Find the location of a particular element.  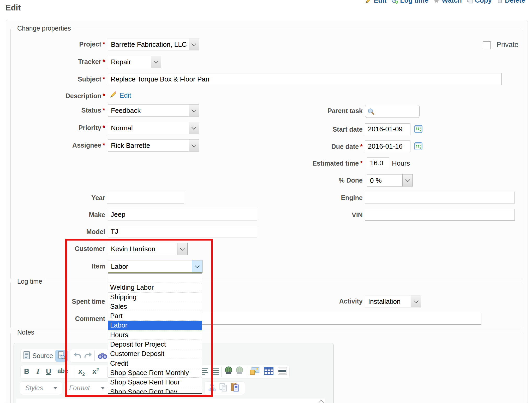

start-date-input is located at coordinates (388, 129).